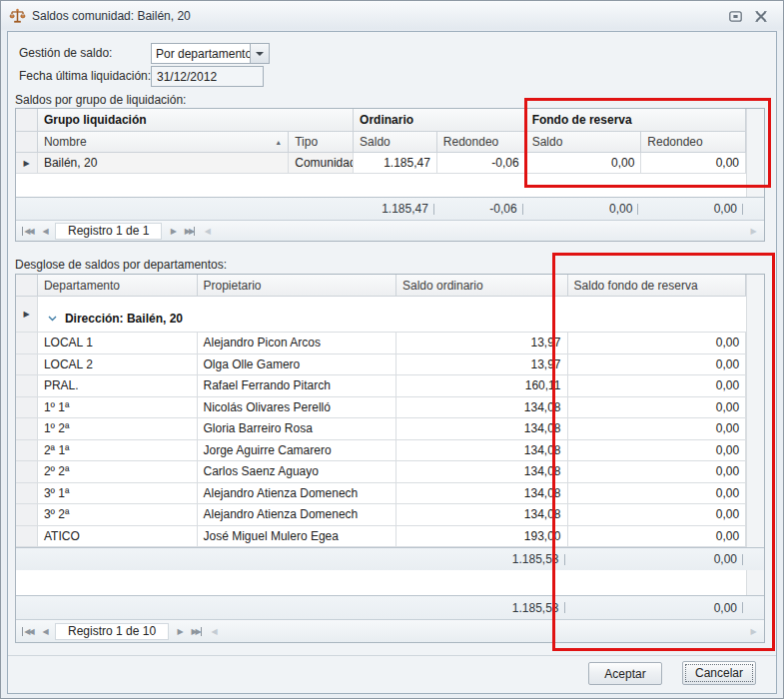 The height and width of the screenshot is (699, 784). What do you see at coordinates (298, 344) in the screenshot?
I see `cell-propietario: Alejandro Picon Arcos` at bounding box center [298, 344].